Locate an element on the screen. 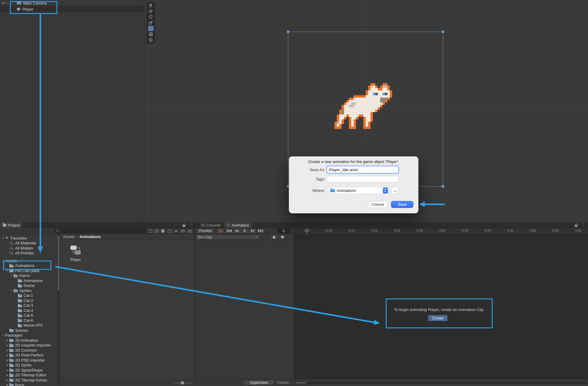 This screenshot has width=588, height=386. timeline-scrollbar is located at coordinates (440, 383).